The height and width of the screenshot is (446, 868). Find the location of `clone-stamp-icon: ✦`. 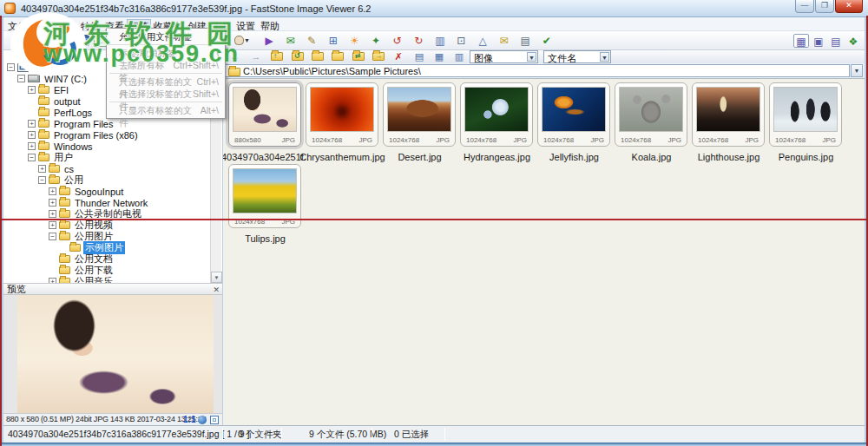

clone-stamp-icon: ✦ is located at coordinates (376, 41).